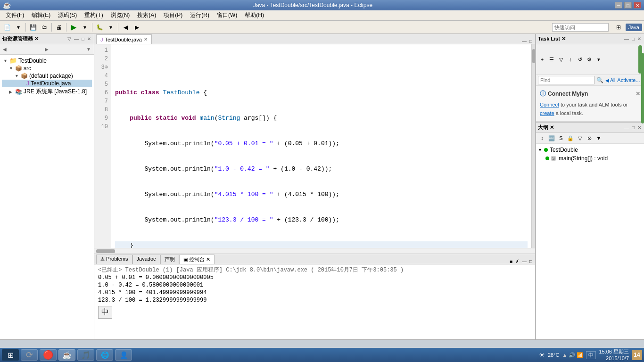  Describe the element at coordinates (619, 27) in the screenshot. I see `perspective-button: ⊞` at that location.